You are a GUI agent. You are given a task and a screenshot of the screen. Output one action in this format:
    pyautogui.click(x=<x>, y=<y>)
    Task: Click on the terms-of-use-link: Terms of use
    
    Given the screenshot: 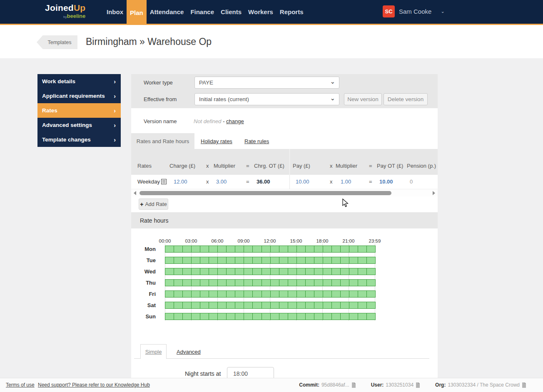 What is the action you would take?
    pyautogui.click(x=20, y=385)
    